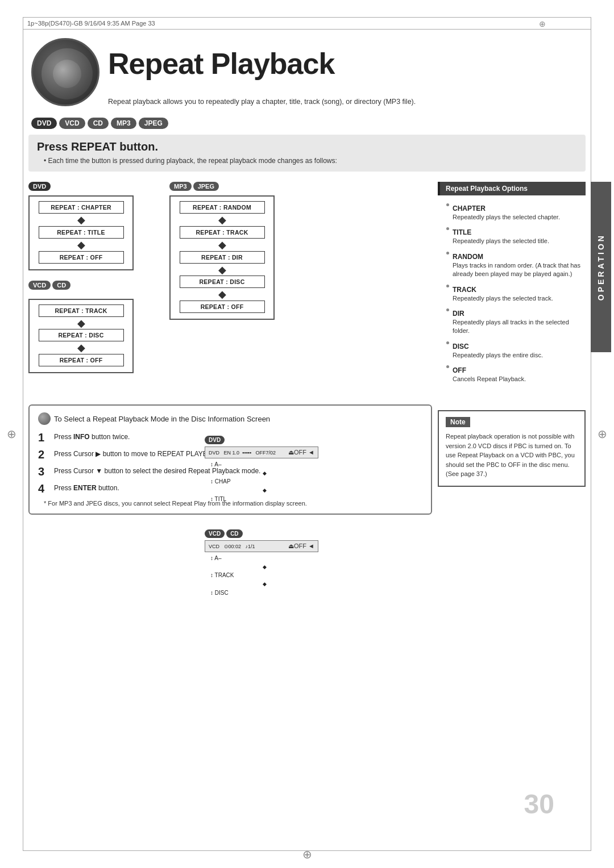  Describe the element at coordinates (81, 360) in the screenshot. I see `vcd-flow-item-3: REPEAT : OFF` at that location.